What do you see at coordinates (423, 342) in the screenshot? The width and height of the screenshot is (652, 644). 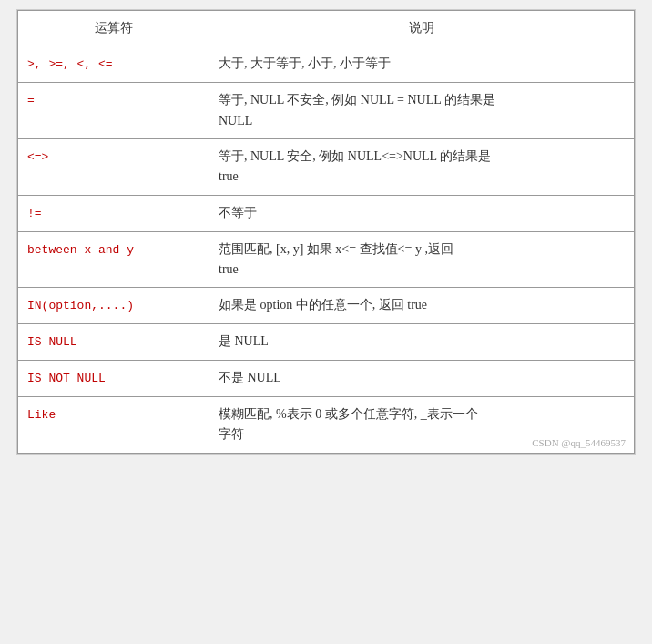 I see `description-cell: 是 NULL` at bounding box center [423, 342].